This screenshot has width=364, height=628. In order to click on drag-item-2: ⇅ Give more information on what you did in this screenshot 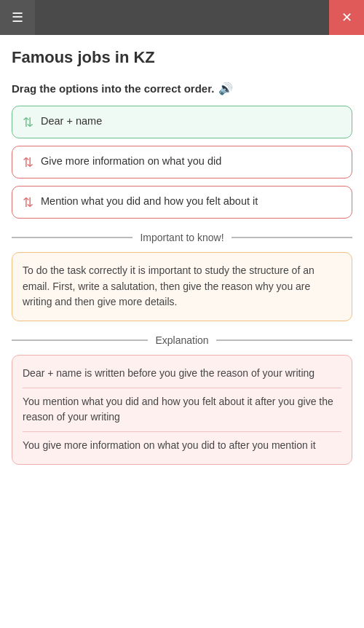, I will do `click(182, 162)`.